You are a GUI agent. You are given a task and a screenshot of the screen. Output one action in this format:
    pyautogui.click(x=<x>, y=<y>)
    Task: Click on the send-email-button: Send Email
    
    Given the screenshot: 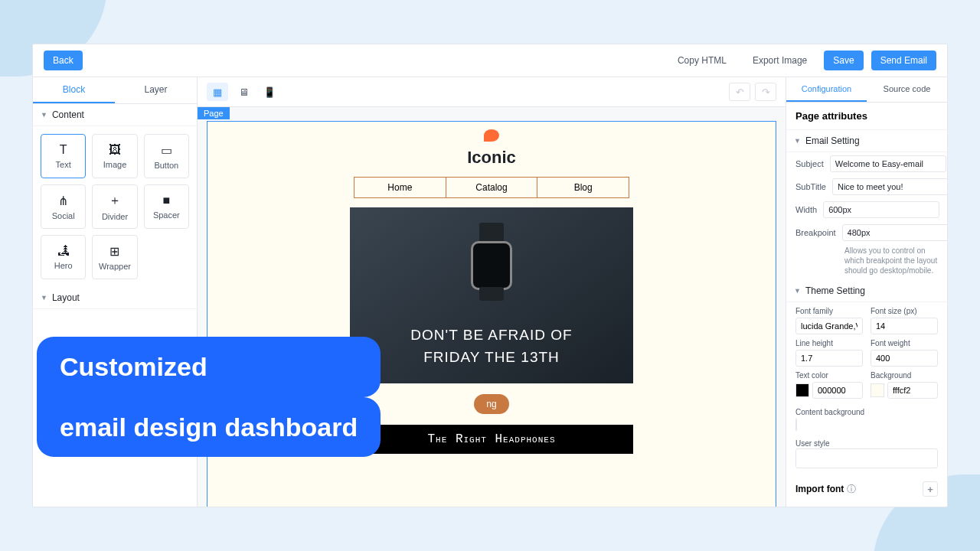 What is the action you would take?
    pyautogui.click(x=903, y=60)
    